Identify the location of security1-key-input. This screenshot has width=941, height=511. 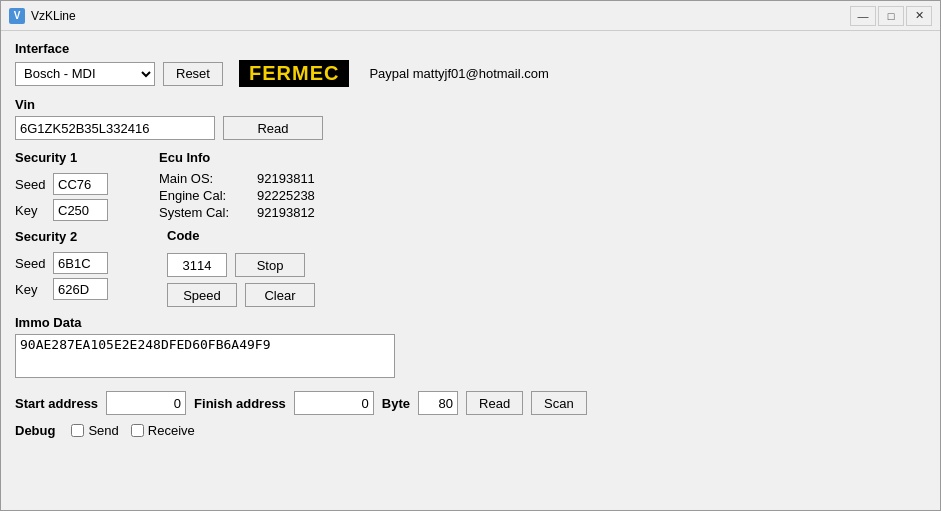
(80, 210).